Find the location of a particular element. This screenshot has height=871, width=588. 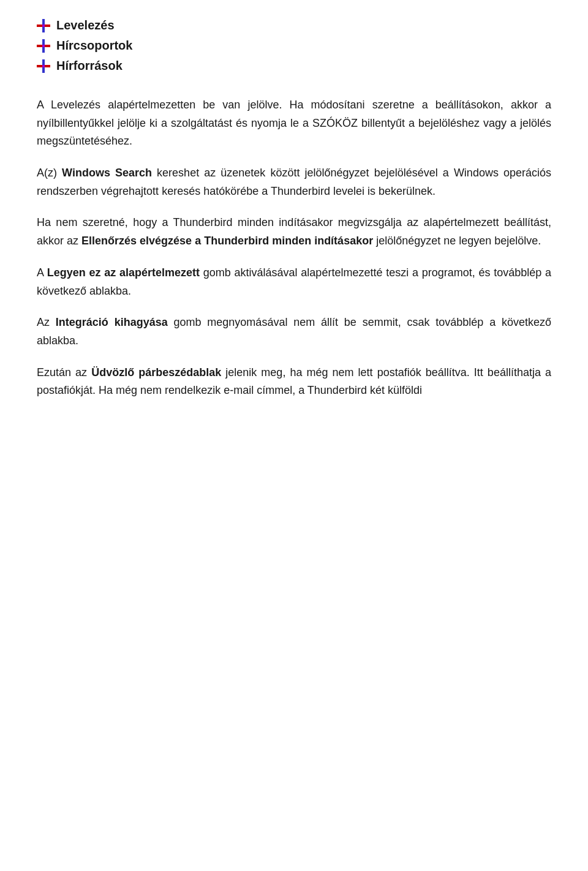

paragraph-4-text: A Legyen ez az alapértelmezett gomb akti… is located at coordinates (294, 282).